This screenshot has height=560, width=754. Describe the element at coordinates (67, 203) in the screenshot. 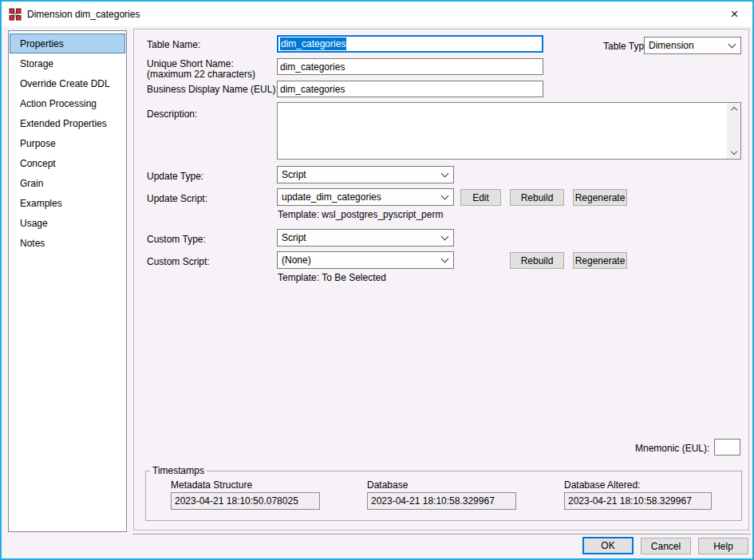

I see `sidebar-item-examples: Examples` at that location.